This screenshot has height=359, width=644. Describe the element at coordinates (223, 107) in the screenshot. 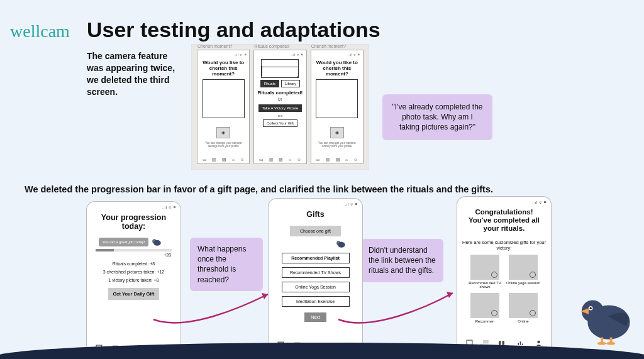

I see `wireframe-cherish-a: Cherish moment? ..ıl ᯤ ◨ Would you like …` at that location.